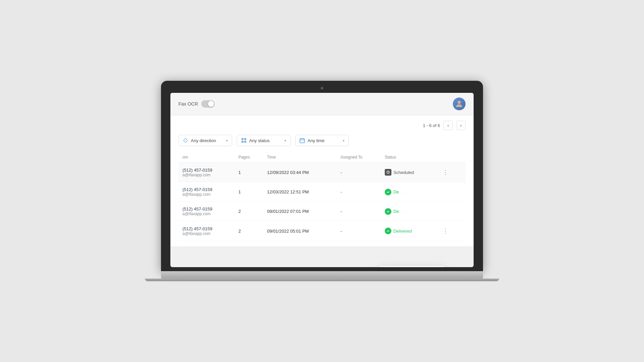  What do you see at coordinates (260, 141) in the screenshot?
I see `status-filter-label: Any status` at bounding box center [260, 141].